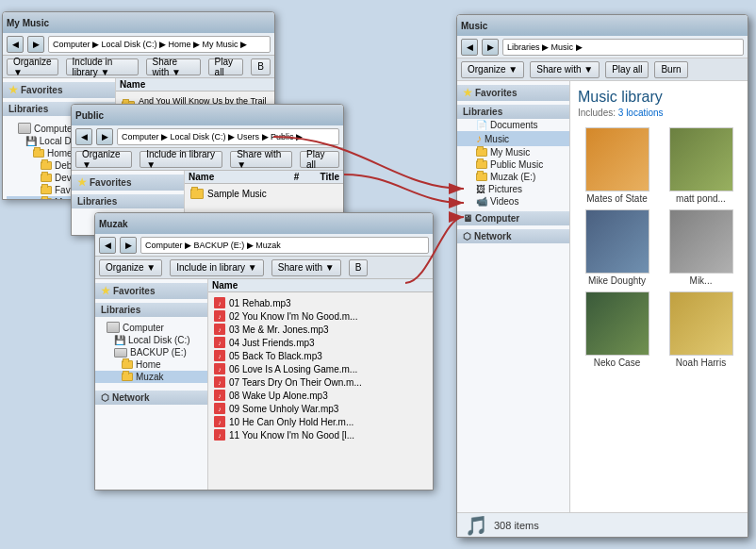  Describe the element at coordinates (151, 377) in the screenshot. I see `muzak-node: Muzak` at that location.